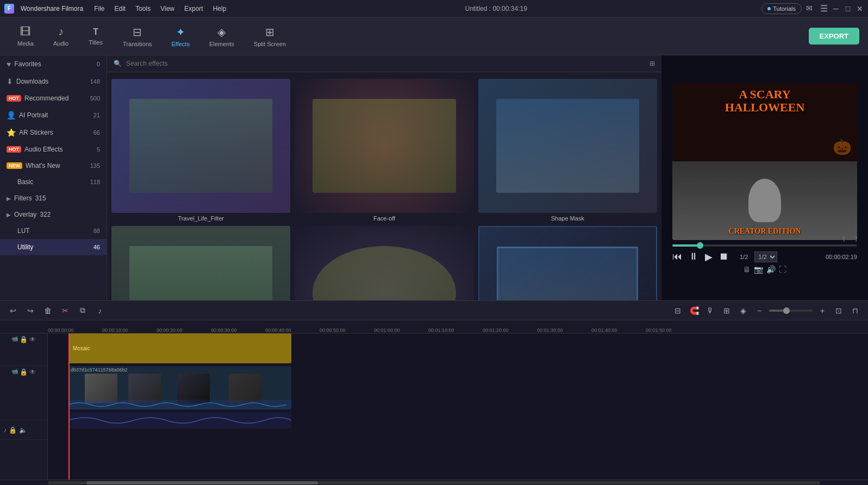 The image size is (868, 485). Describe the element at coordinates (15, 372) in the screenshot. I see `video-track-type-icon: 📹` at that location.